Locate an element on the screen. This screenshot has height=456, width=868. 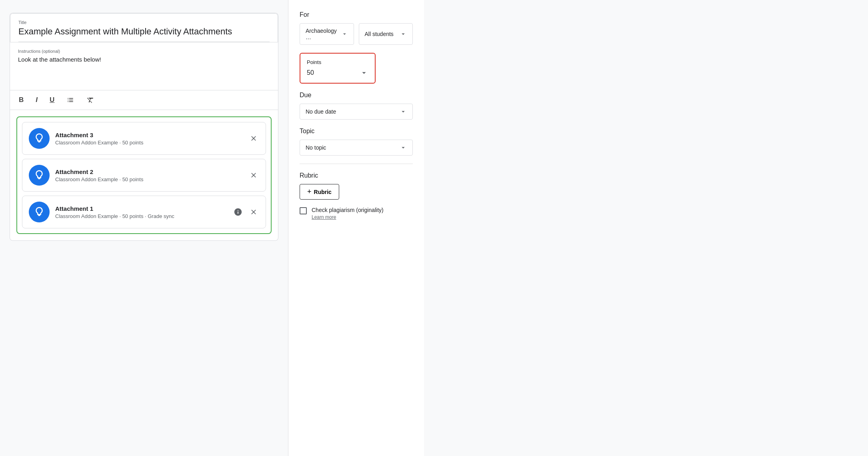
course-dropdown: Archaeology … is located at coordinates (327, 34).